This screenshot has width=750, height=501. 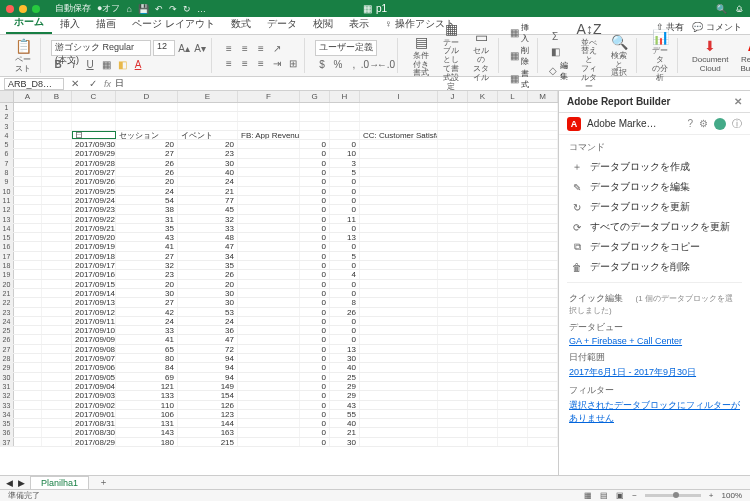 I want to click on row-header: 9, so click(x=7, y=181).